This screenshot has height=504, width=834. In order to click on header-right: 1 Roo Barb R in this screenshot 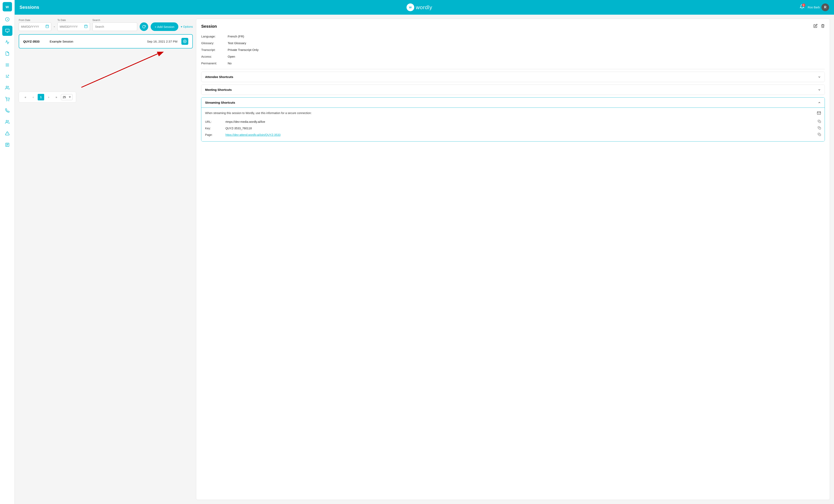, I will do `click(814, 7)`.